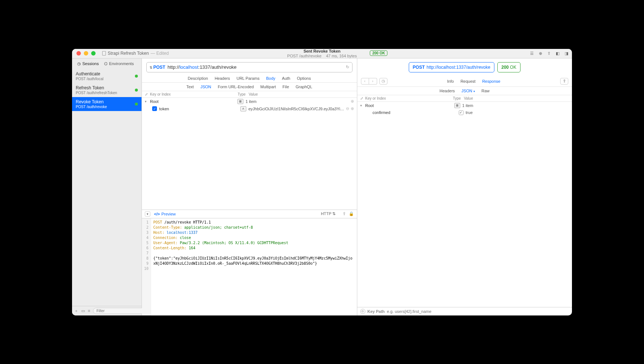 This screenshot has width=644, height=364. I want to click on layers-icon: ⌬, so click(106, 64).